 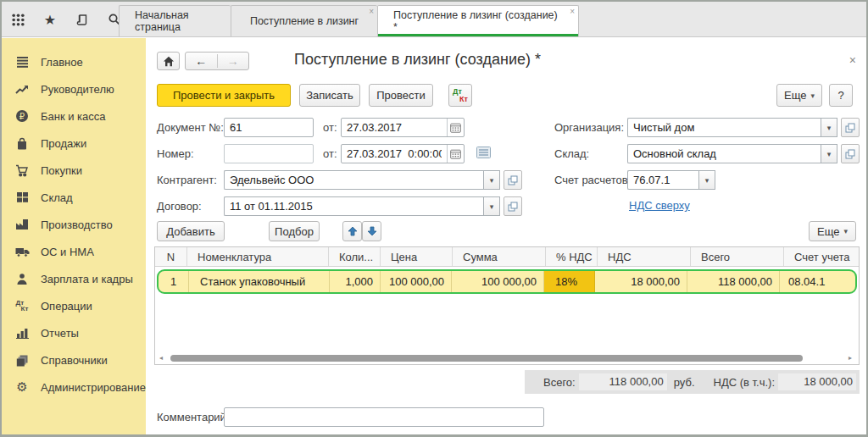 What do you see at coordinates (259, 281) in the screenshot?
I see `row-cell-nomenclature: Станок упаковочный` at bounding box center [259, 281].